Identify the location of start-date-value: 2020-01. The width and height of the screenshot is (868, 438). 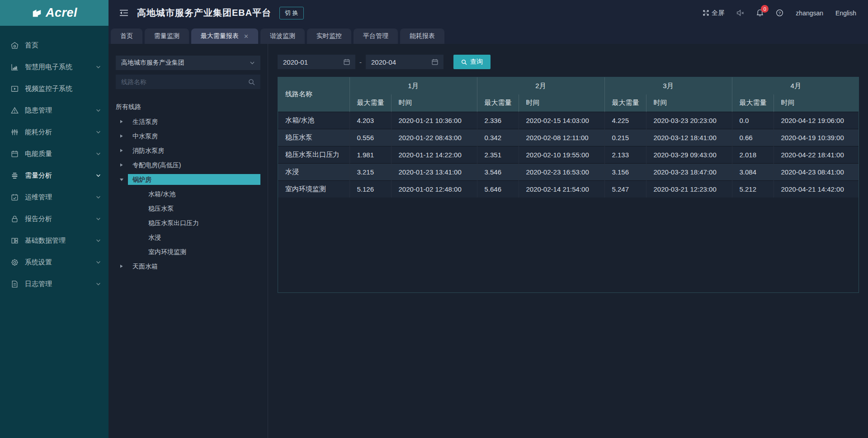
(296, 62).